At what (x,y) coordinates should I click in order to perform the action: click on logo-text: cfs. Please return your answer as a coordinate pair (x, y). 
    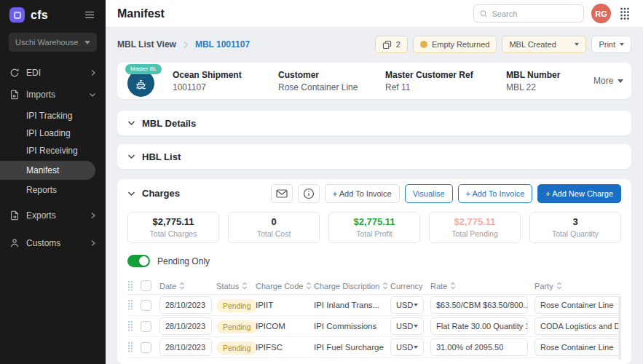
    Looking at the image, I should click on (39, 15).